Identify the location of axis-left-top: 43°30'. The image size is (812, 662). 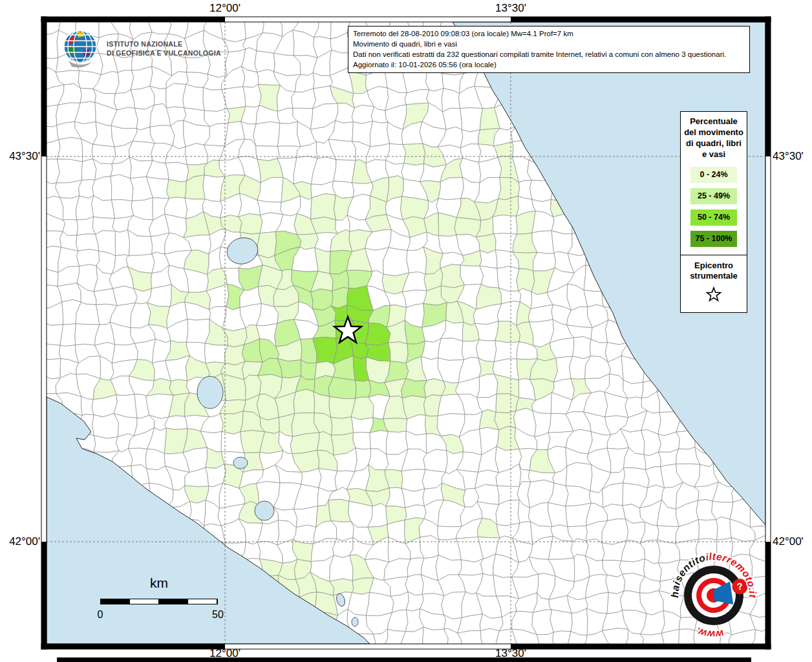
(21, 156).